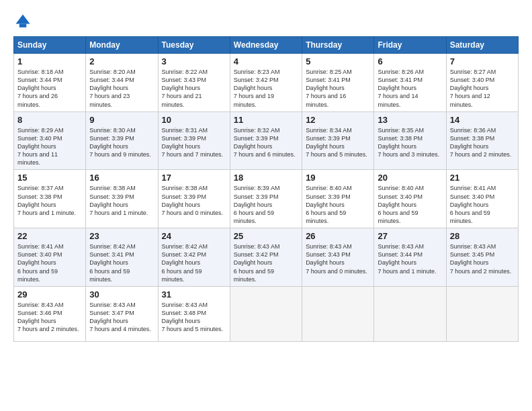 Image resolution: width=532 pixels, height=411 pixels. Describe the element at coordinates (122, 263) in the screenshot. I see `day-info: Sunrise: 8:42 AMSunset: 3:41 PMDaylight …` at that location.